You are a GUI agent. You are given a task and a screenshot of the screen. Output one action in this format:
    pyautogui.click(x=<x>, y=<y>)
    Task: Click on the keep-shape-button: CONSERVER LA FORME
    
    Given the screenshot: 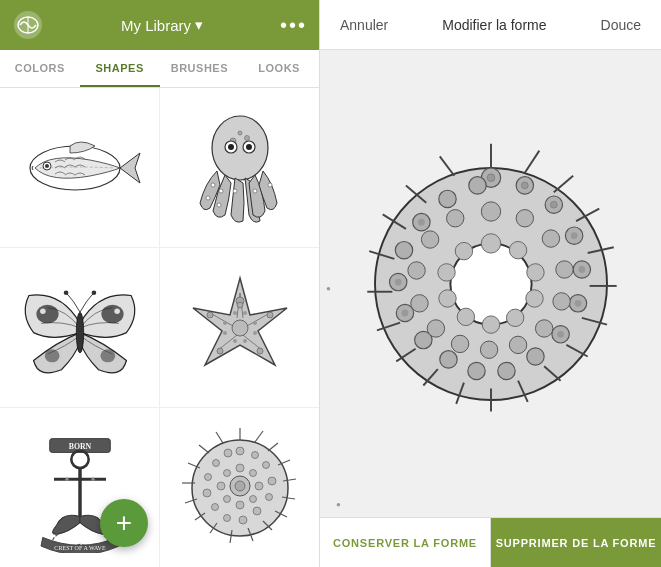 What is the action you would take?
    pyautogui.click(x=406, y=542)
    